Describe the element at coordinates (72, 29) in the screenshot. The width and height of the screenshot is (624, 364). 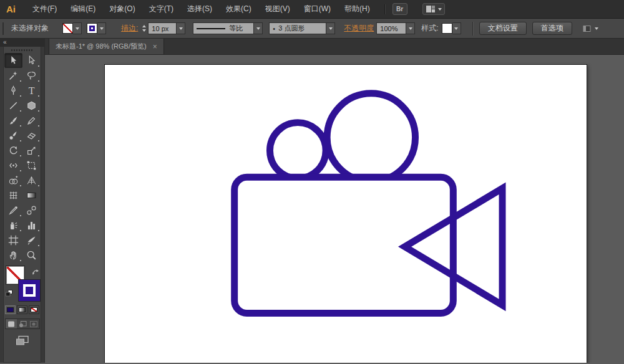
I see `fill-color-control` at that location.